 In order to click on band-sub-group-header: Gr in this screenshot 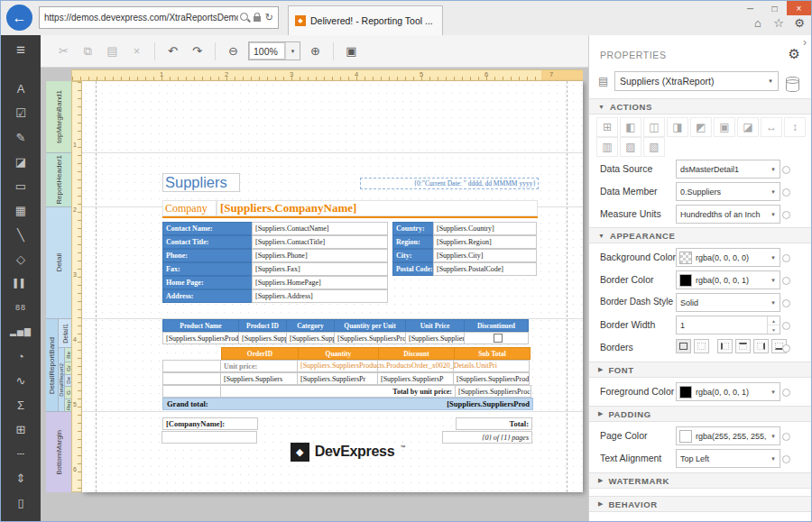, I will do `click(69, 368)`.